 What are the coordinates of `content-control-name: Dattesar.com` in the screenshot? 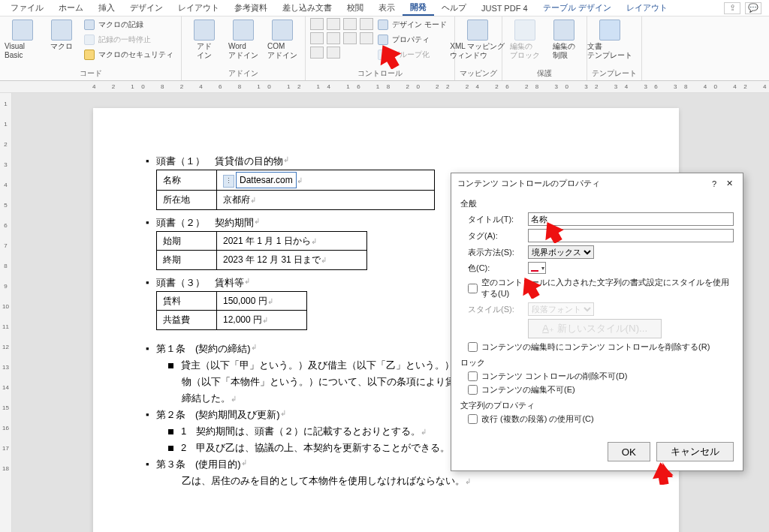 It's located at (266, 180).